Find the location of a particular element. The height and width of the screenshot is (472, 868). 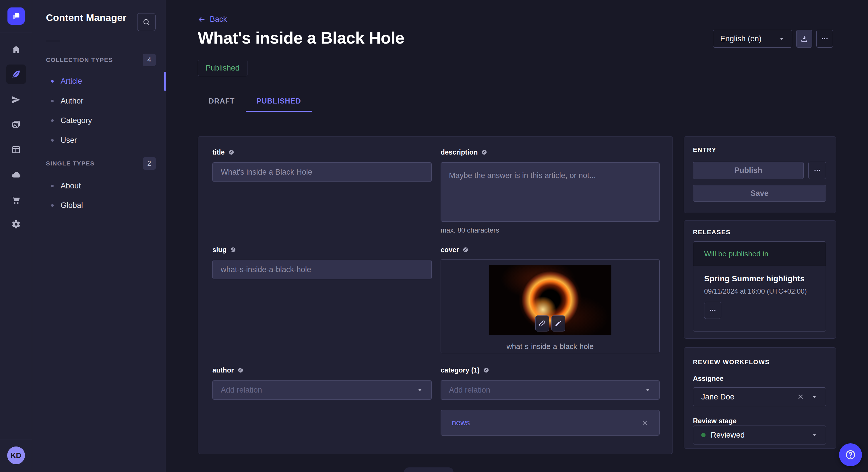

download-button is located at coordinates (804, 39).